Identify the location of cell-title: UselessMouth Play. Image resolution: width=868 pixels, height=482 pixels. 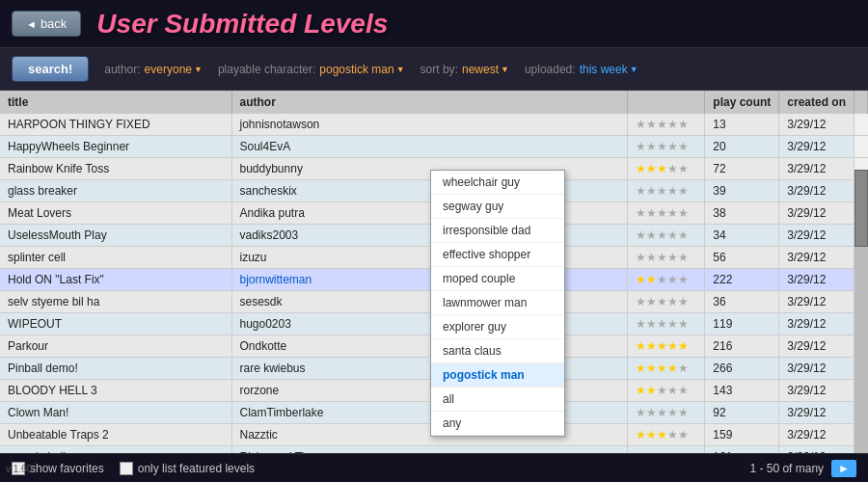
(116, 235).